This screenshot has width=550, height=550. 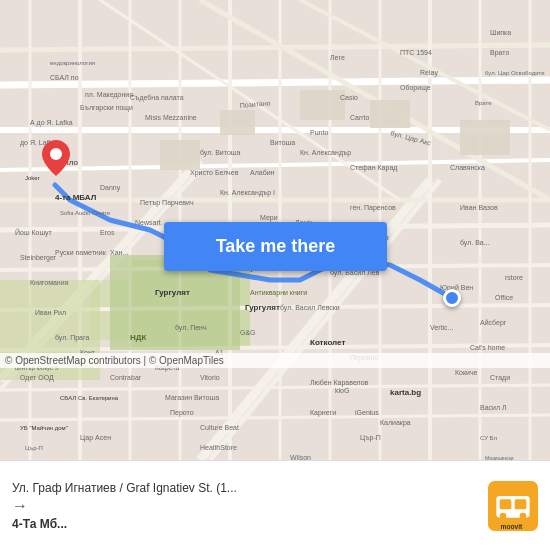 What do you see at coordinates (32, 178) in the screenshot?
I see `svg-text: Joker` at bounding box center [32, 178].